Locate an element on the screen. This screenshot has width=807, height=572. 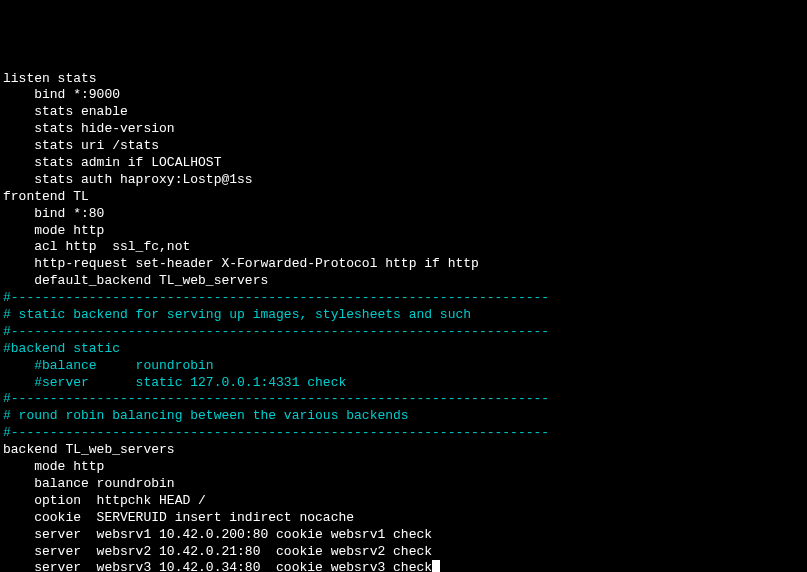
terminal-line: #server static 127.0.0.1:4331 check is located at coordinates (404, 384).